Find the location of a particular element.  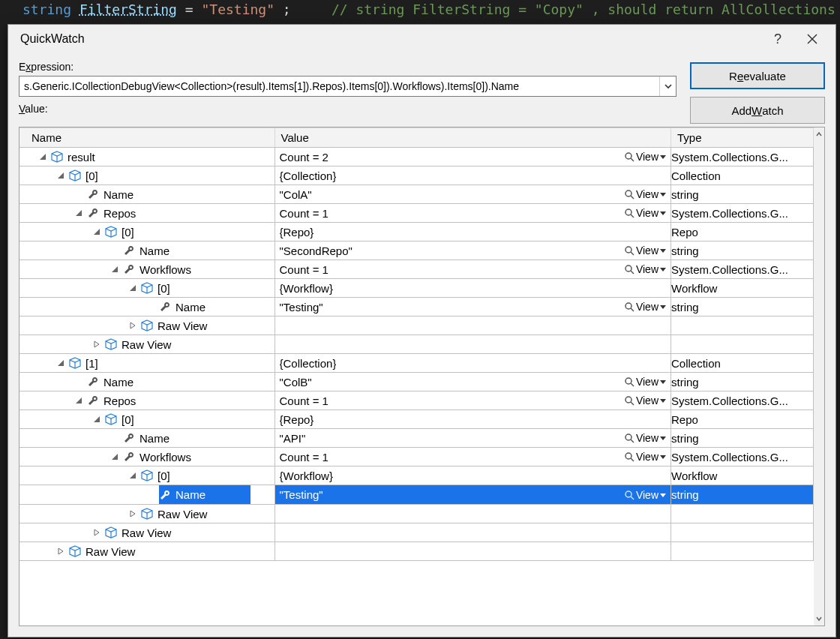

row-type: System.Collections.G... is located at coordinates (730, 158).